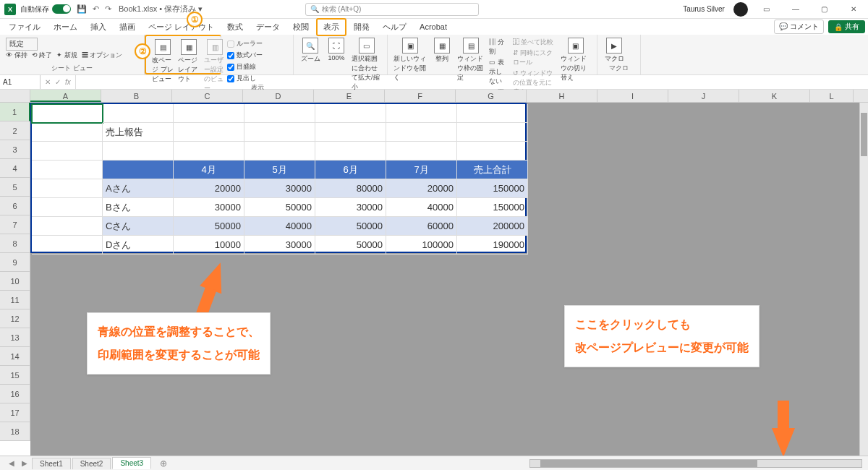 The height and width of the screenshot is (470, 868). Describe the element at coordinates (68, 82) in the screenshot. I see `fx-icon: fx` at that location.